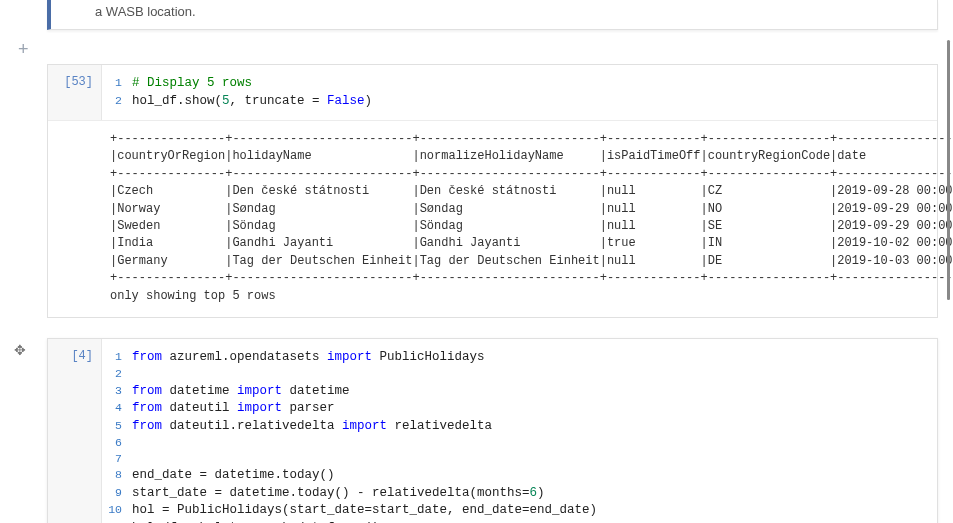 The width and height of the screenshot is (953, 523). Describe the element at coordinates (120, 443) in the screenshot. I see `line-number: 6` at that location.